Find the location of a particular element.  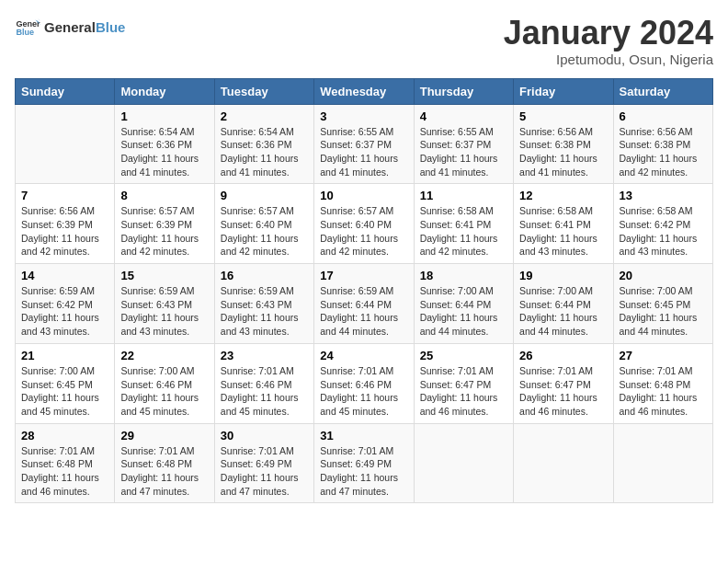

day-number: 15 is located at coordinates (164, 276).